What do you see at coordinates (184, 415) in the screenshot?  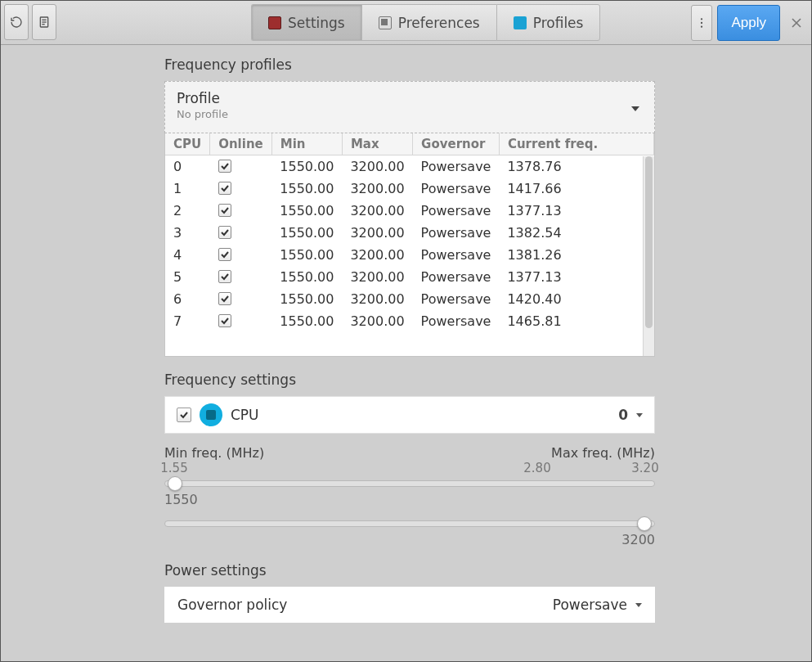 I see `enable-cpu-checkbox` at bounding box center [184, 415].